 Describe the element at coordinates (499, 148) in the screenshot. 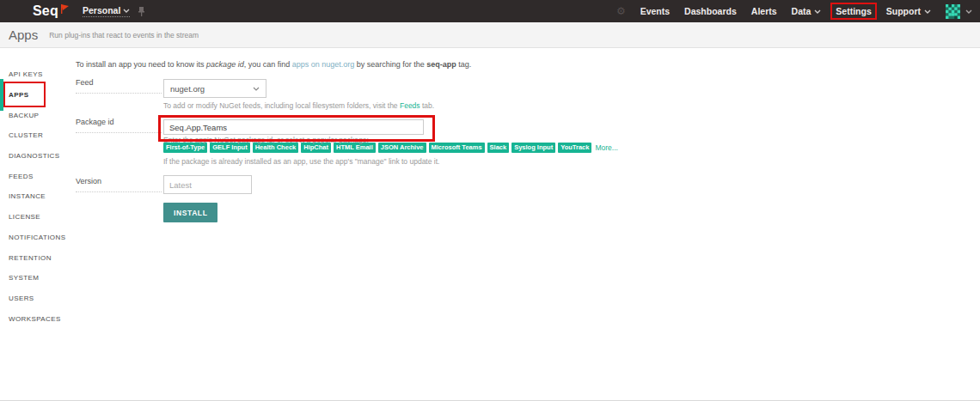

I see `package-tag-slack: Slack` at that location.